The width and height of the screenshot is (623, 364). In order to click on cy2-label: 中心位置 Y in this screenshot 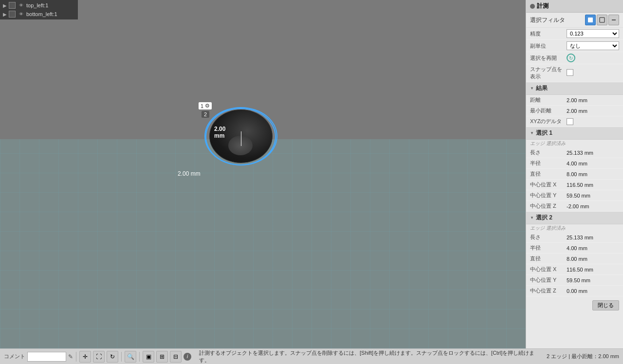, I will do `click(548, 280)`.